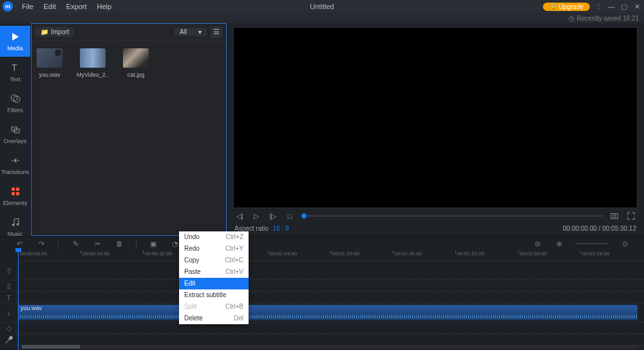 This screenshot has height=350, width=644. Describe the element at coordinates (322, 6) in the screenshot. I see `document-title: Untitled` at that location.